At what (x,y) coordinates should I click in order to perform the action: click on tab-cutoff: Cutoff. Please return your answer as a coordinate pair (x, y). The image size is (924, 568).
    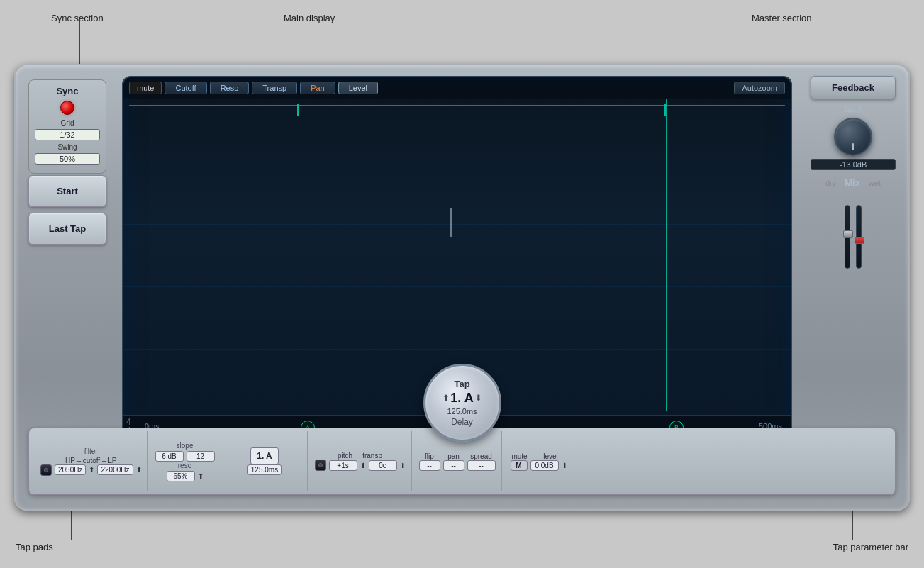
    Looking at the image, I should click on (186, 88).